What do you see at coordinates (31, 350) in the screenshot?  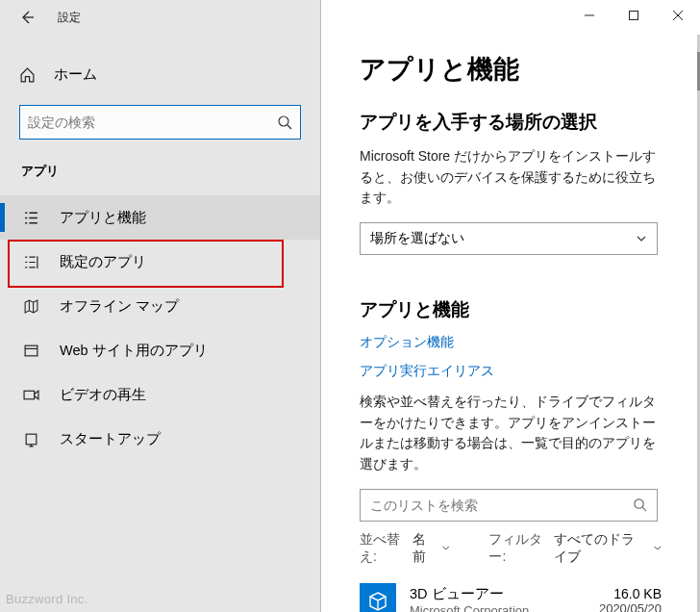 I see `website-apps-icon` at bounding box center [31, 350].